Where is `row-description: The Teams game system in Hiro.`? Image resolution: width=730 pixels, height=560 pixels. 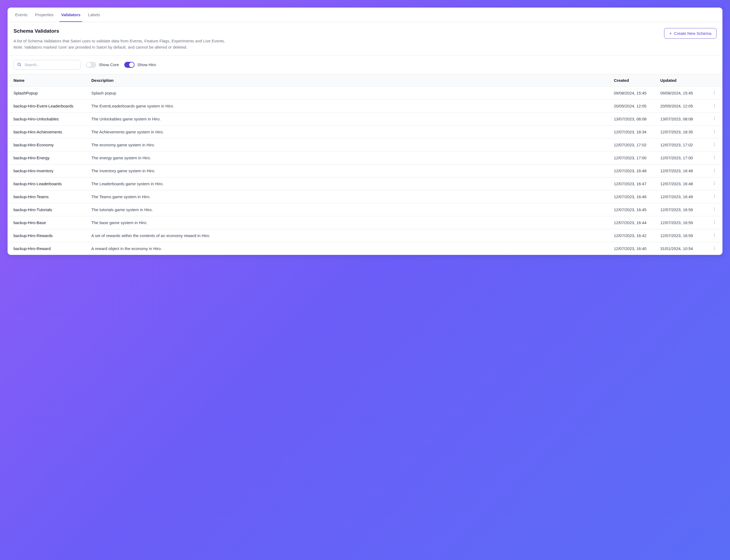 row-description: The Teams game system in Hiro. is located at coordinates (353, 197).